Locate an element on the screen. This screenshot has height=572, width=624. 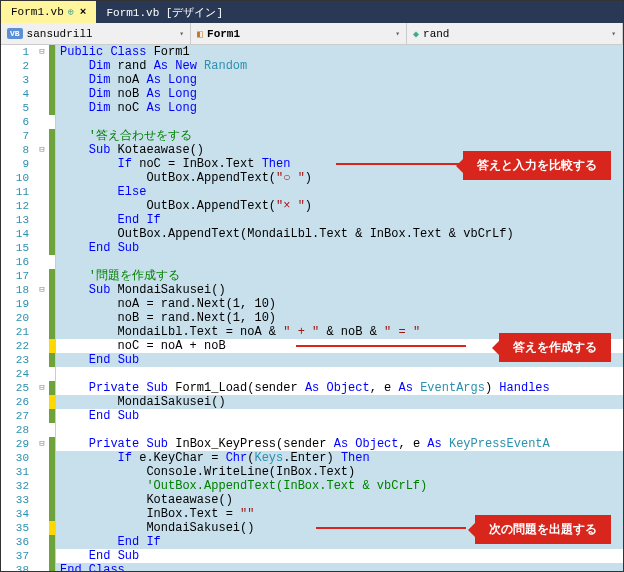
line-number: 19 is located at coordinates (18, 304).